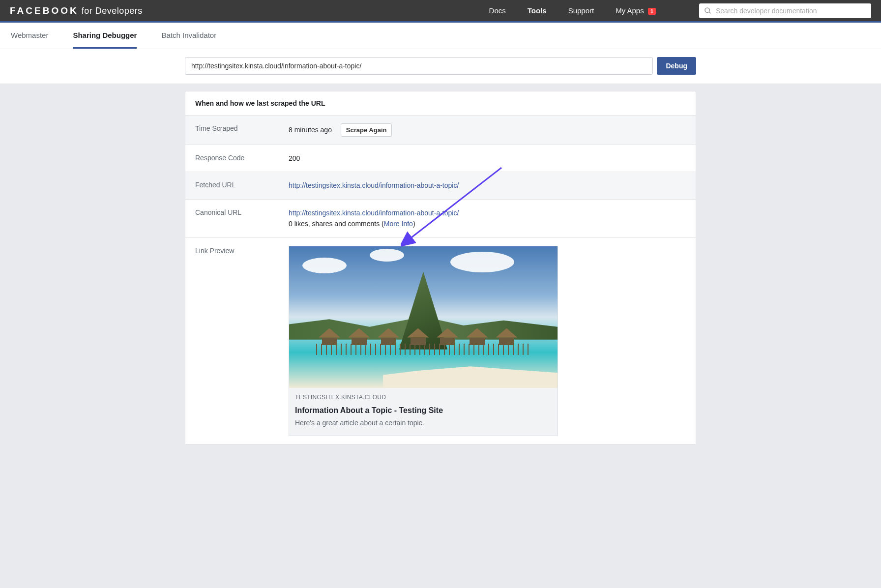  What do you see at coordinates (398, 224) in the screenshot?
I see `more-info-link: More Info` at bounding box center [398, 224].